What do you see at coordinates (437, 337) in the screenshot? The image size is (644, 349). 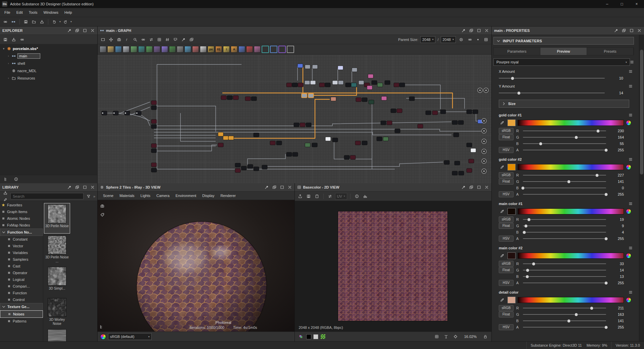 I see `grid-toggle-icon` at bounding box center [437, 337].